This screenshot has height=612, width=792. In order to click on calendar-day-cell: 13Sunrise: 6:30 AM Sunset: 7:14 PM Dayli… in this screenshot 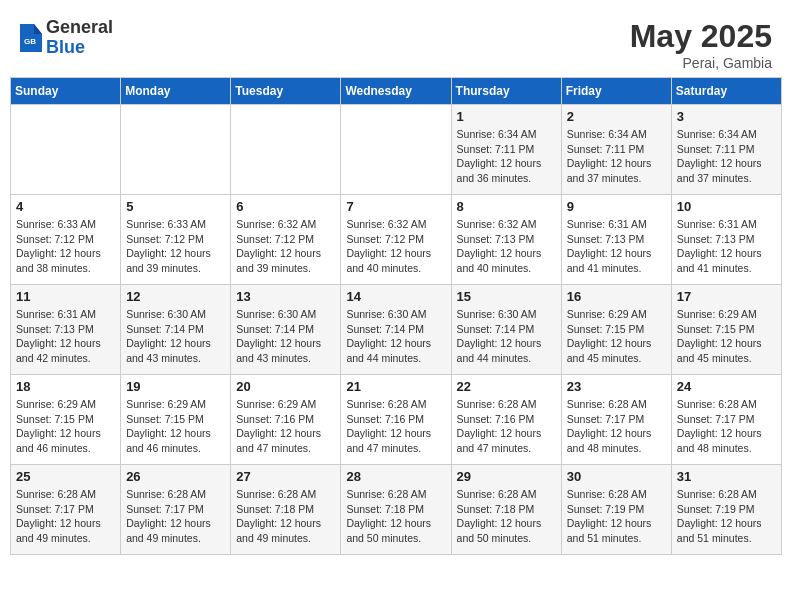, I will do `click(286, 330)`.